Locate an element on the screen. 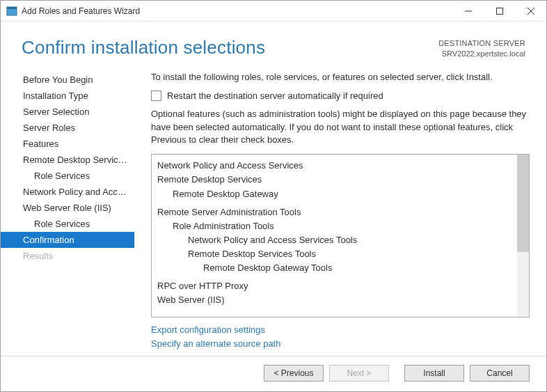  sidebar-item: Results is located at coordinates (68, 256).